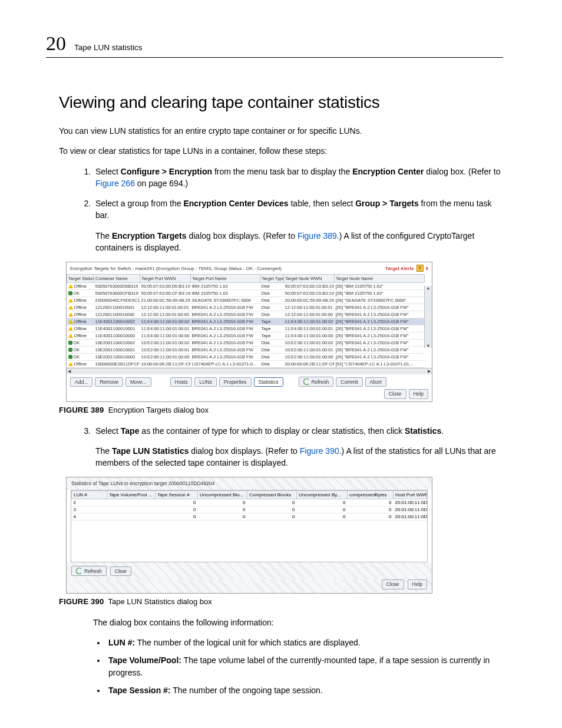 This screenshot has width=562, height=728. I want to click on figure-390-link: Figure 390, so click(319, 451).